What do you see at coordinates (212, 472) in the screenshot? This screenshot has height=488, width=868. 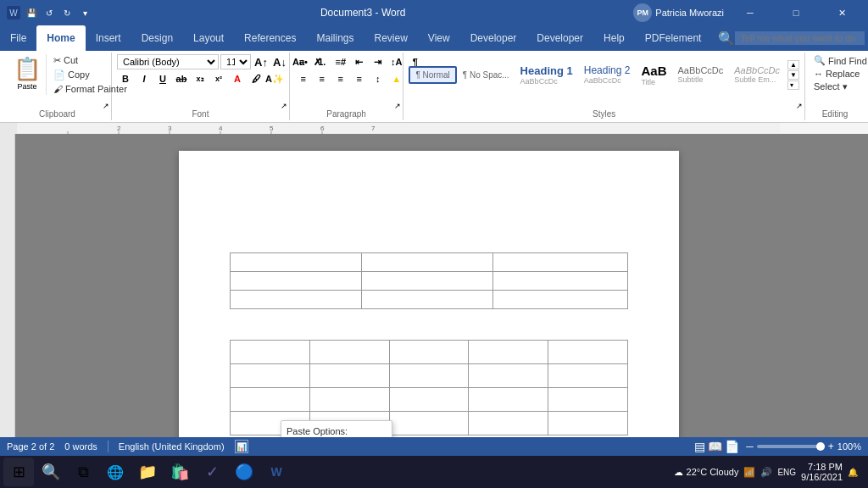 I see `todo-btn: ✓` at bounding box center [212, 472].